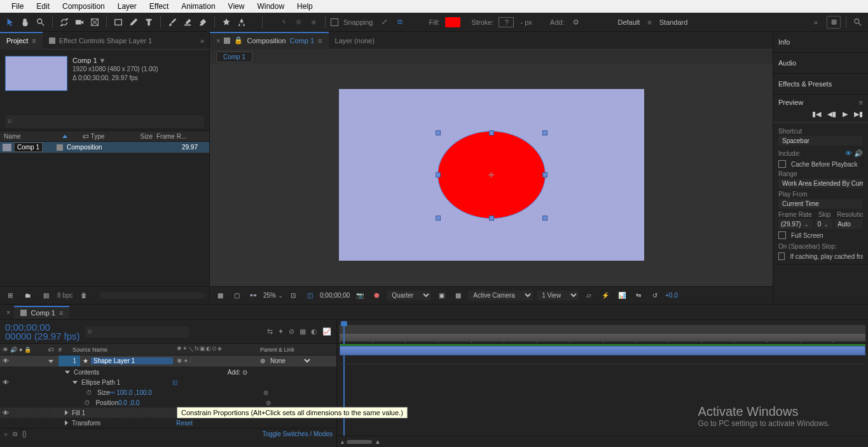 The height and width of the screenshot is (447, 868). What do you see at coordinates (79, 22) in the screenshot?
I see `camera-tool` at bounding box center [79, 22].